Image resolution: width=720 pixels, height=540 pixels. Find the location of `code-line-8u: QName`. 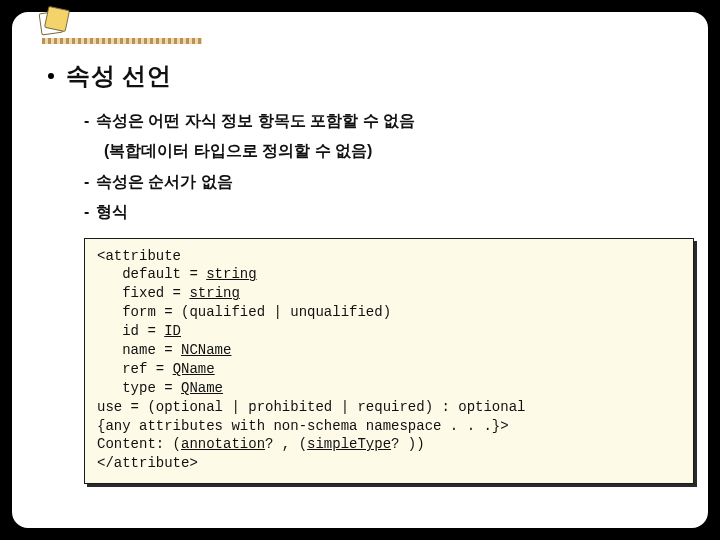

code-line-8u: QName is located at coordinates (202, 388).